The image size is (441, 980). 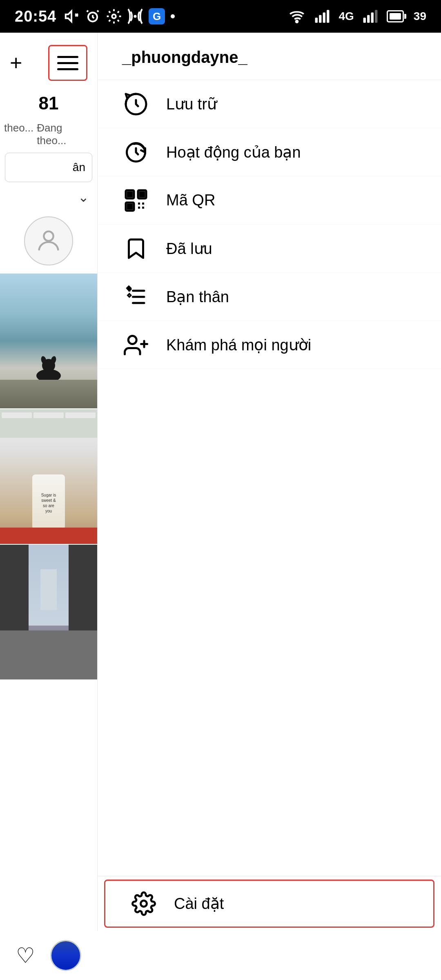 What do you see at coordinates (270, 200) in the screenshot?
I see `menu-item-ma-qr: Mã QR` at bounding box center [270, 200].